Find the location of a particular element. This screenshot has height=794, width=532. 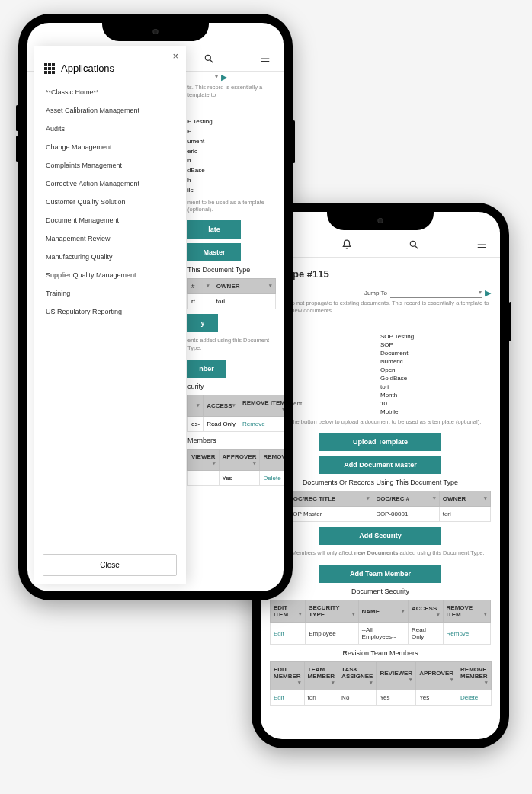

security-note-fragment: ents added using this Document Type. is located at coordinates (232, 344).